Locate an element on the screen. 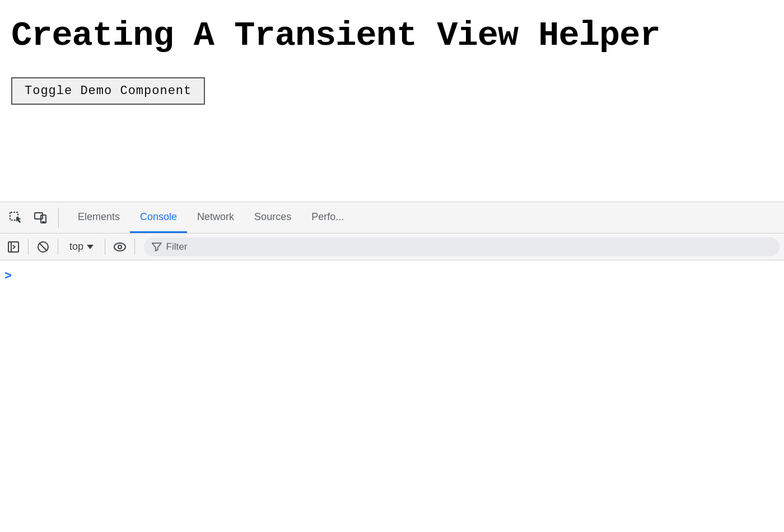 This screenshot has height=532, width=784. chevron-right-icon: > is located at coordinates (8, 276).